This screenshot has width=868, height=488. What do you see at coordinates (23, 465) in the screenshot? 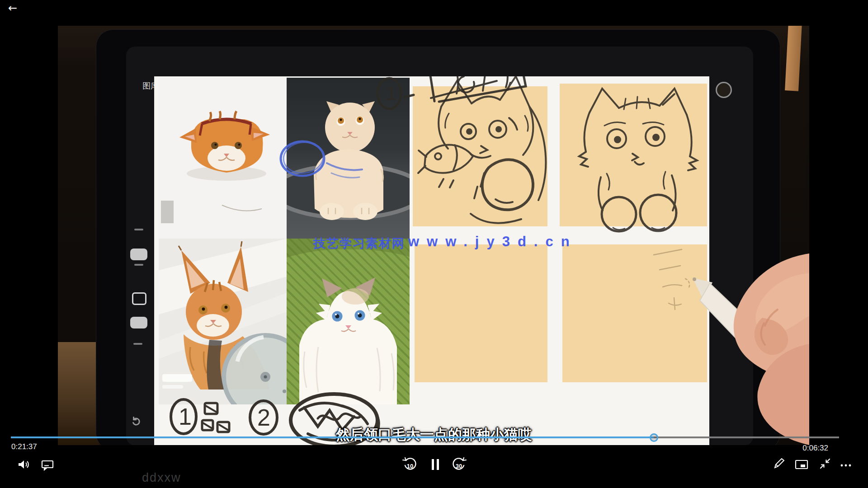
I see `volume-button` at bounding box center [23, 465].